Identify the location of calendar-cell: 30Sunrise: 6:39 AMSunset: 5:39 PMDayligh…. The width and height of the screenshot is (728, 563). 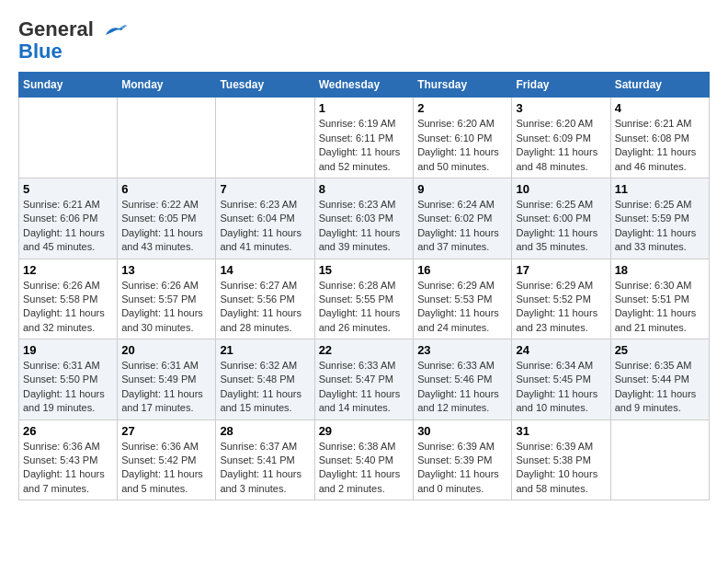
(463, 460).